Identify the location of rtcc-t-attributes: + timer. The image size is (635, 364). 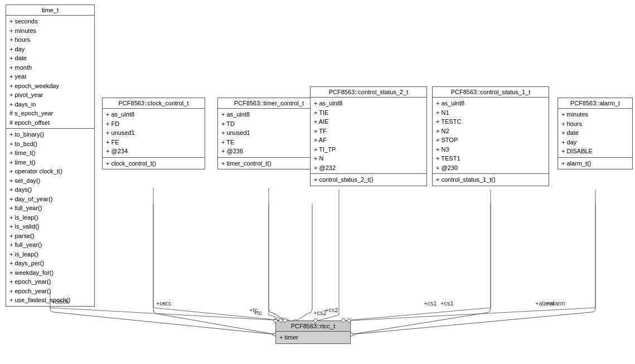
(313, 338).